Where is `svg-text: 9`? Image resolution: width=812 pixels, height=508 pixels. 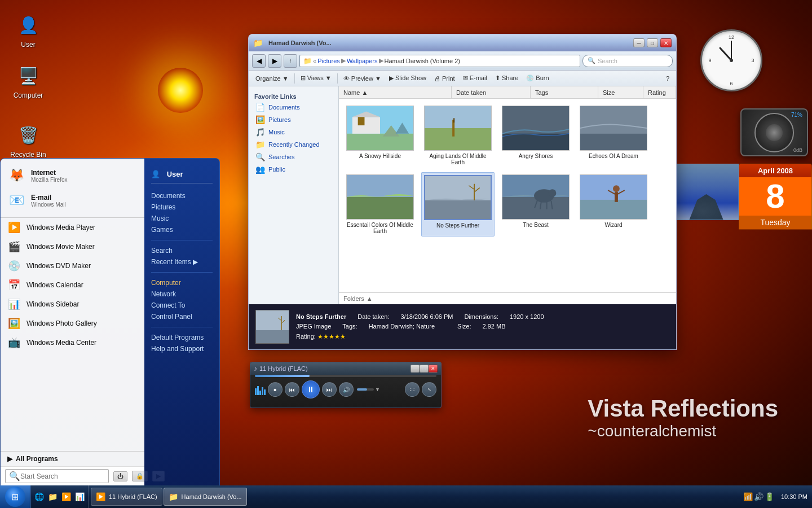
svg-text: 9 is located at coordinates (709, 60).